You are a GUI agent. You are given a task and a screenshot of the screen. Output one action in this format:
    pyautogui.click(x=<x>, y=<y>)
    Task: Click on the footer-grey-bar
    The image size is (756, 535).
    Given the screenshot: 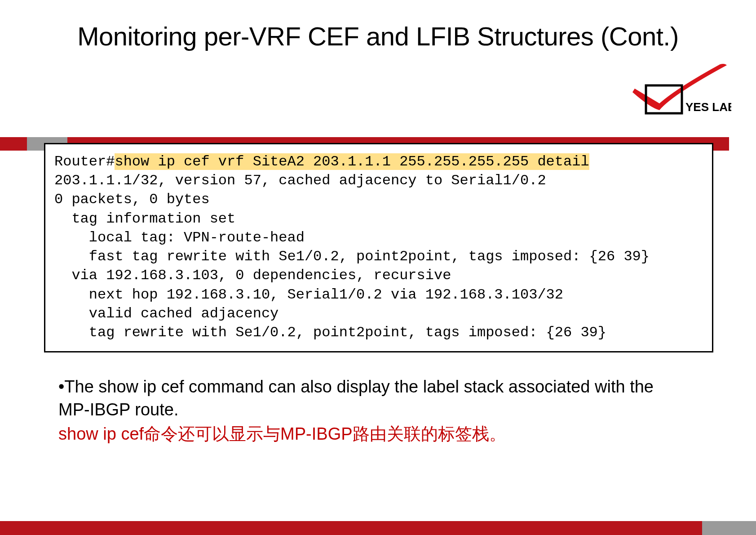 What is the action you would take?
    pyautogui.click(x=729, y=528)
    